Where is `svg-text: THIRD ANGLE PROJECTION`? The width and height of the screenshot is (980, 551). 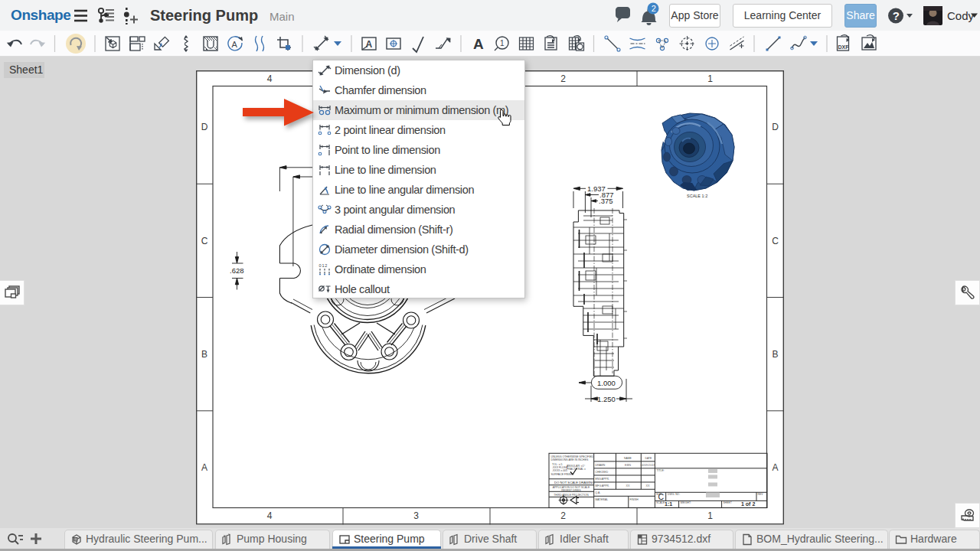
svg-text: THIRD ANGLE PROJECTION is located at coordinates (571, 495).